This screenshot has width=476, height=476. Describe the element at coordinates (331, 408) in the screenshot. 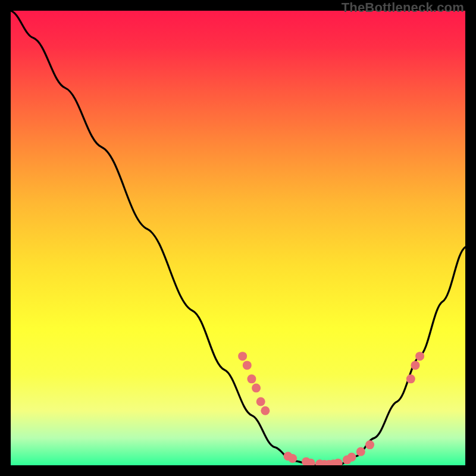

I see `data-markers` at that location.